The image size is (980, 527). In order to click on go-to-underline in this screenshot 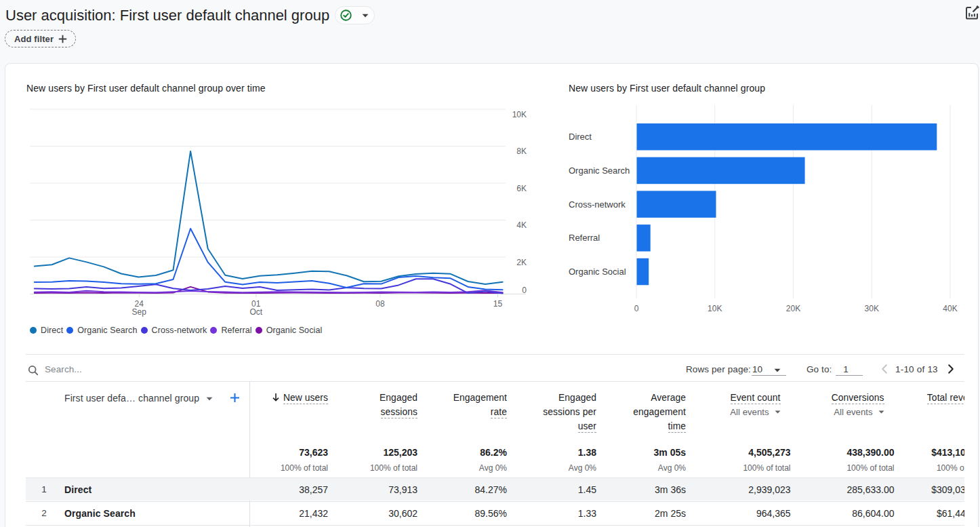, I will do `click(849, 376)`.